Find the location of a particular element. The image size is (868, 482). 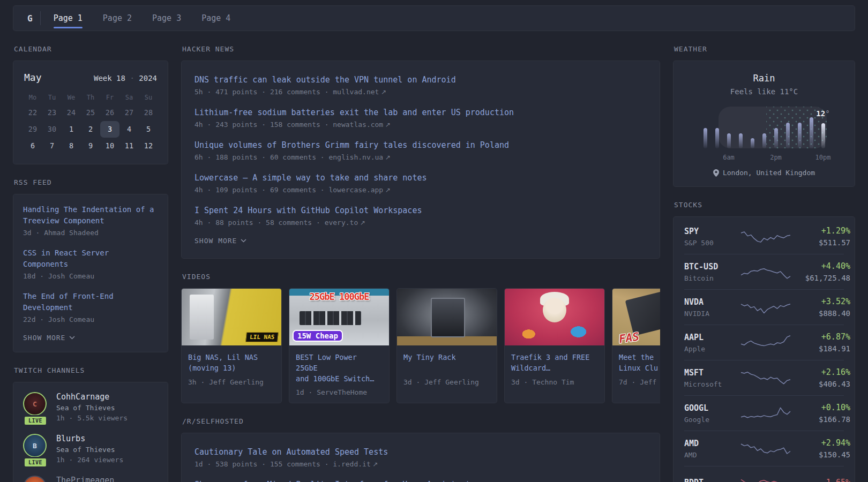

stock-numbers: +1.29%$511.57 is located at coordinates (821, 237).